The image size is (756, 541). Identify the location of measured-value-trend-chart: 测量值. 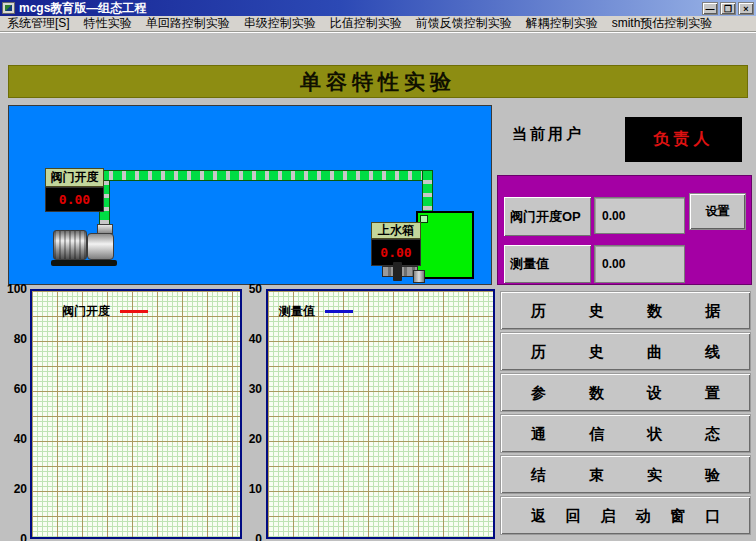
(380, 414).